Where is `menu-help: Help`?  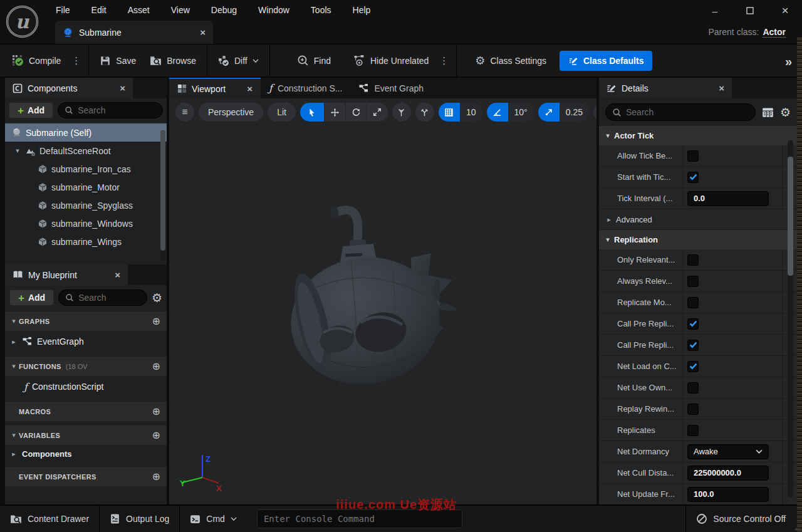
menu-help: Help is located at coordinates (362, 10).